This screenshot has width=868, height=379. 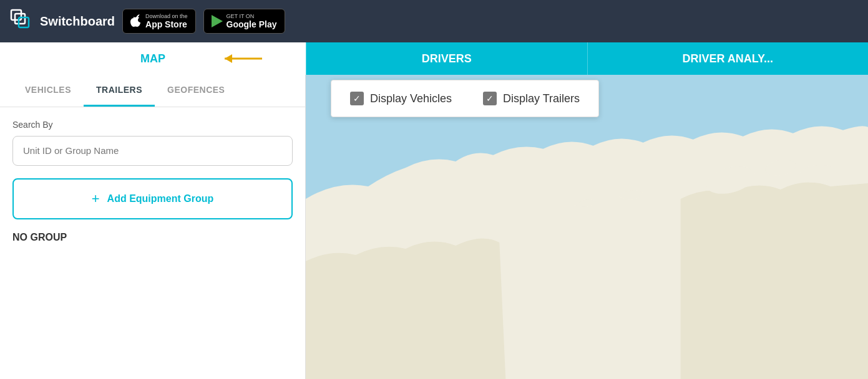 I want to click on no-group-label: NO GROUP, so click(x=152, y=237).